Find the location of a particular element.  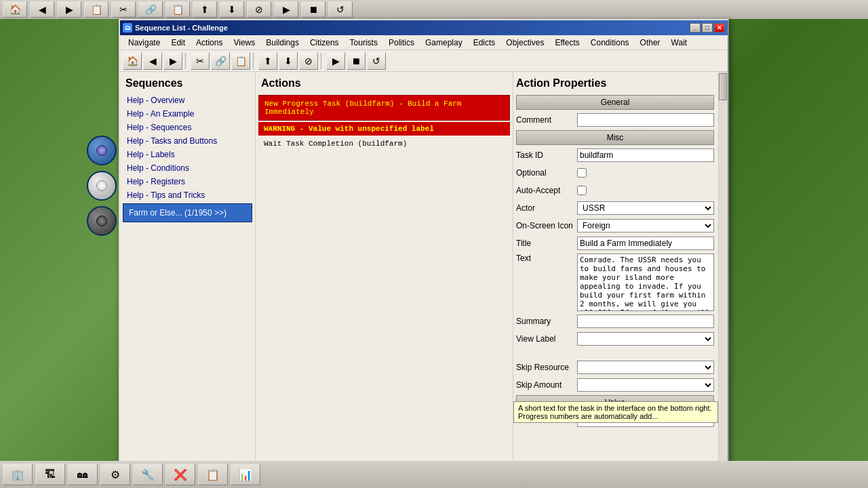

taskbar-forward-btn: ▶ is located at coordinates (69, 9).